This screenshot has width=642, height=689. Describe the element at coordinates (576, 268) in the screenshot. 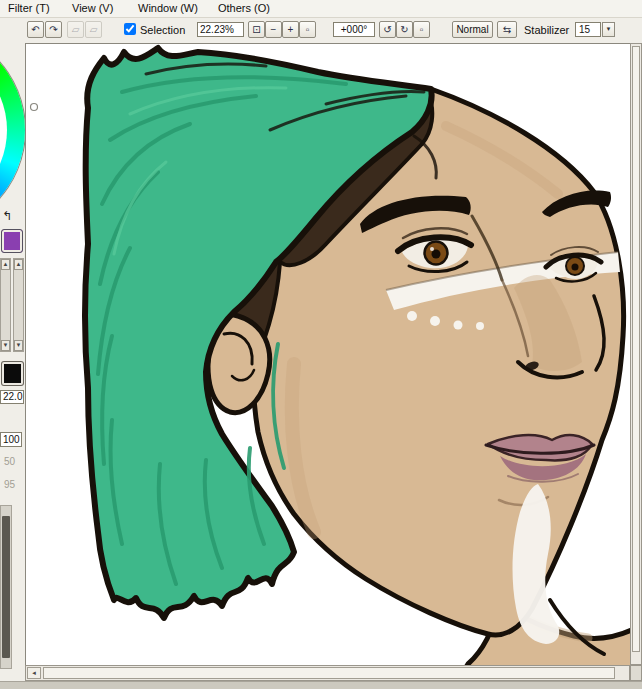

I see `far-pupil` at that location.